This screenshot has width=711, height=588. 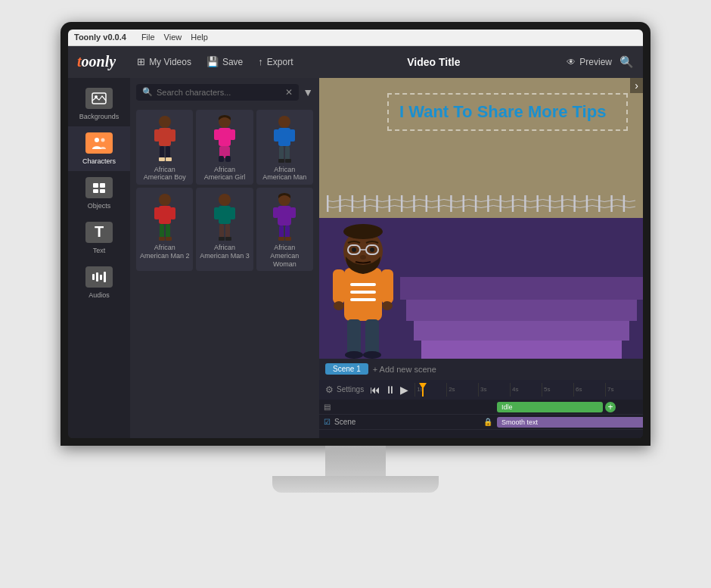 What do you see at coordinates (284, 256) in the screenshot?
I see `character-name: African American Woman` at bounding box center [284, 256].